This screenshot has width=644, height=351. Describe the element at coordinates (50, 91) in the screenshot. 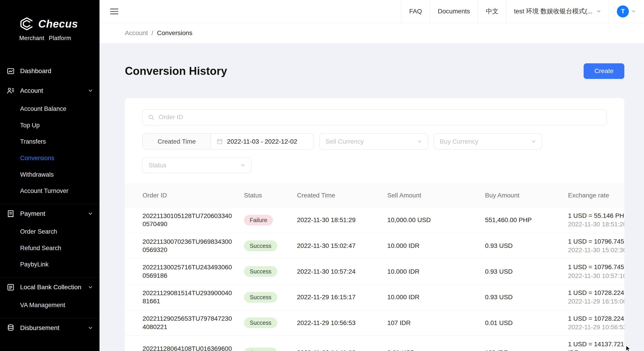

I see `sidebar-item-account: Account` at that location.